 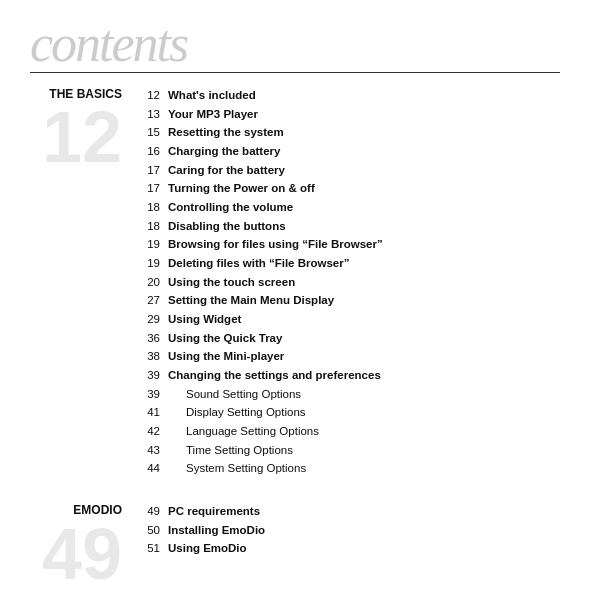 What do you see at coordinates (154, 114) in the screenshot?
I see `item-number: 13` at bounding box center [154, 114].